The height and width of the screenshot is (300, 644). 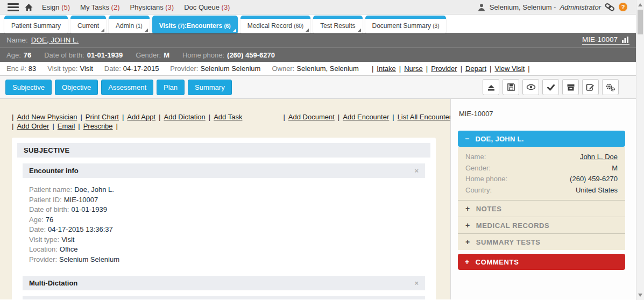 I want to click on enc-visit-type: Visit type:Visit, so click(x=70, y=69).